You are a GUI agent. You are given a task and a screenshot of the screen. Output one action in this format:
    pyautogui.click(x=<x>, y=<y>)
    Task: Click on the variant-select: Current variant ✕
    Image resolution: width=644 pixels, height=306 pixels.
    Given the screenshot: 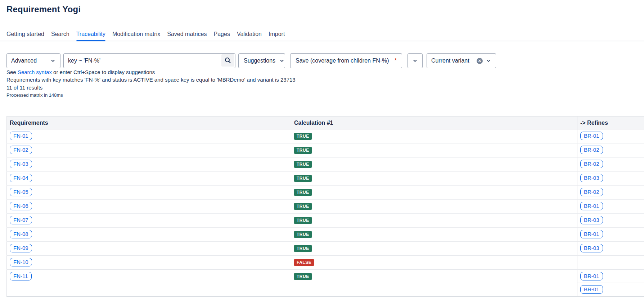 What is the action you would take?
    pyautogui.click(x=461, y=61)
    